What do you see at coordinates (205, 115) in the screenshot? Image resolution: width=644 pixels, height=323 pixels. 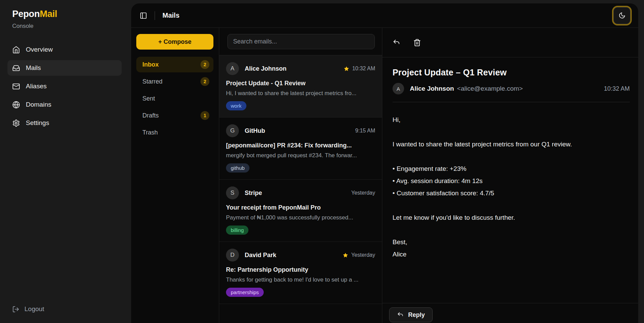 I see `unread-count-badge: 1` at bounding box center [205, 115].